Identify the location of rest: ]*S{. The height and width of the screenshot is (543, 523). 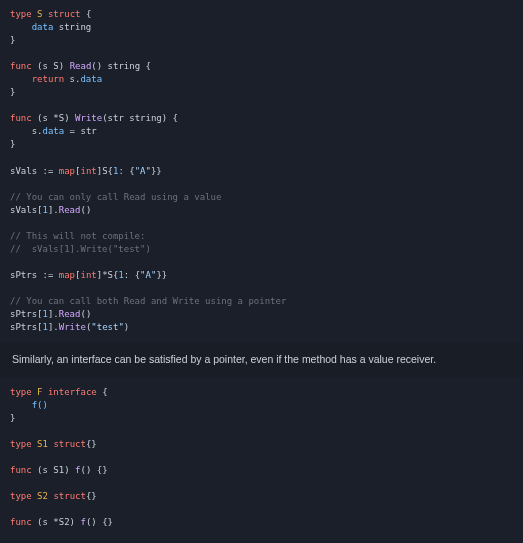
(108, 275).